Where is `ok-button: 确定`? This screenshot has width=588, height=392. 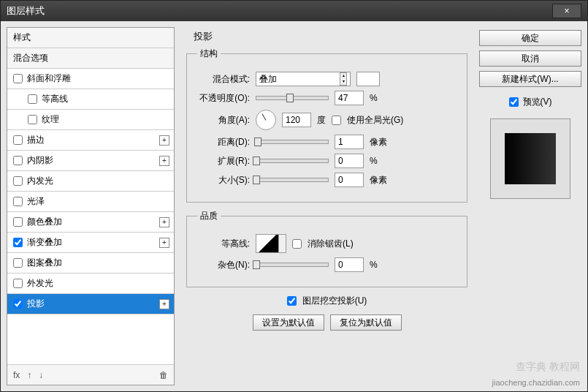 ok-button: 确定 is located at coordinates (530, 38).